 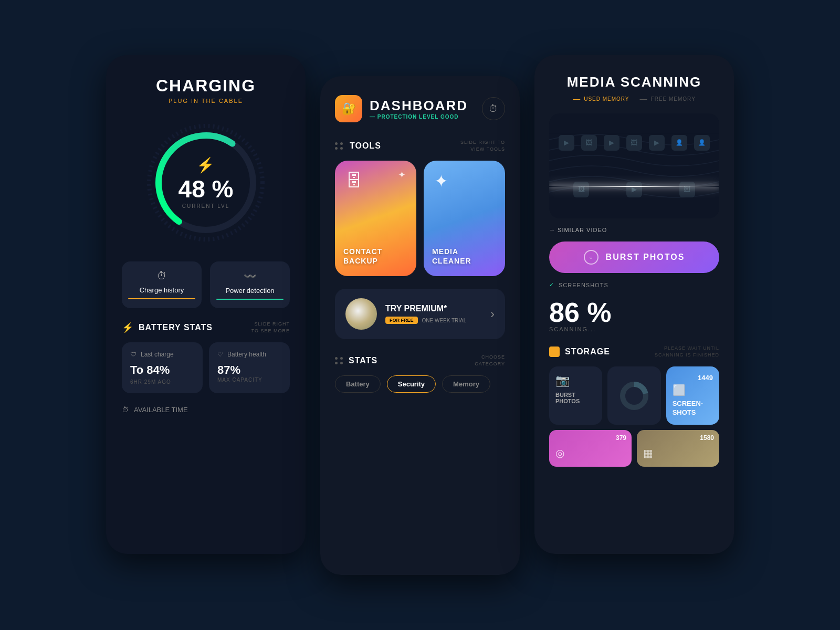 I want to click on media-header: MEDIA SCANNING — USED MEMORY — FREE MEMO…, so click(x=634, y=88).